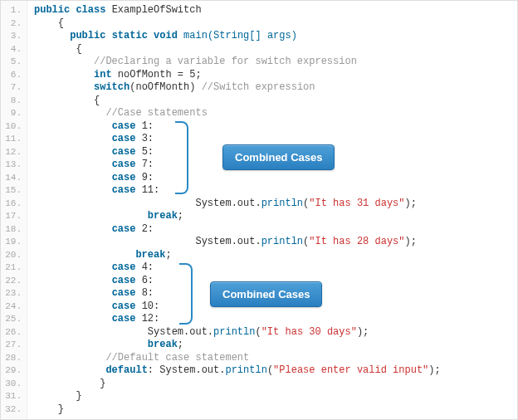 This screenshot has width=518, height=420. Describe the element at coordinates (13, 127) in the screenshot. I see `line-number: 10.` at that location.